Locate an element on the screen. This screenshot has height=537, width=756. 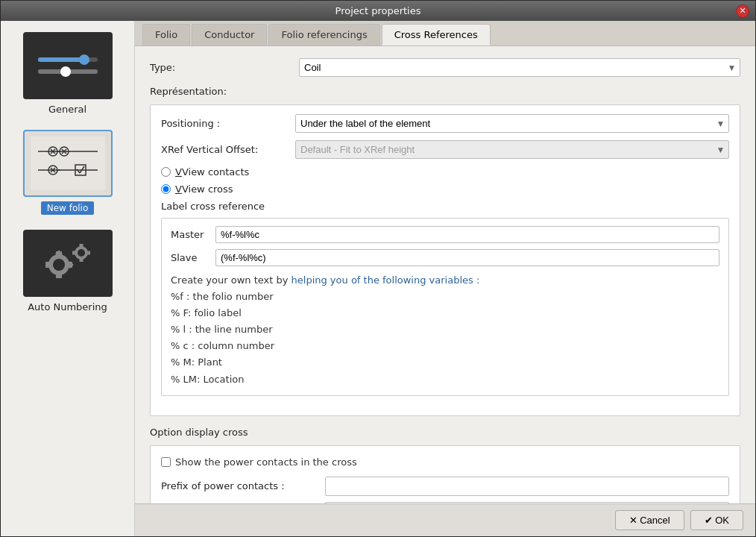
slave-label: Slave is located at coordinates (193, 258).